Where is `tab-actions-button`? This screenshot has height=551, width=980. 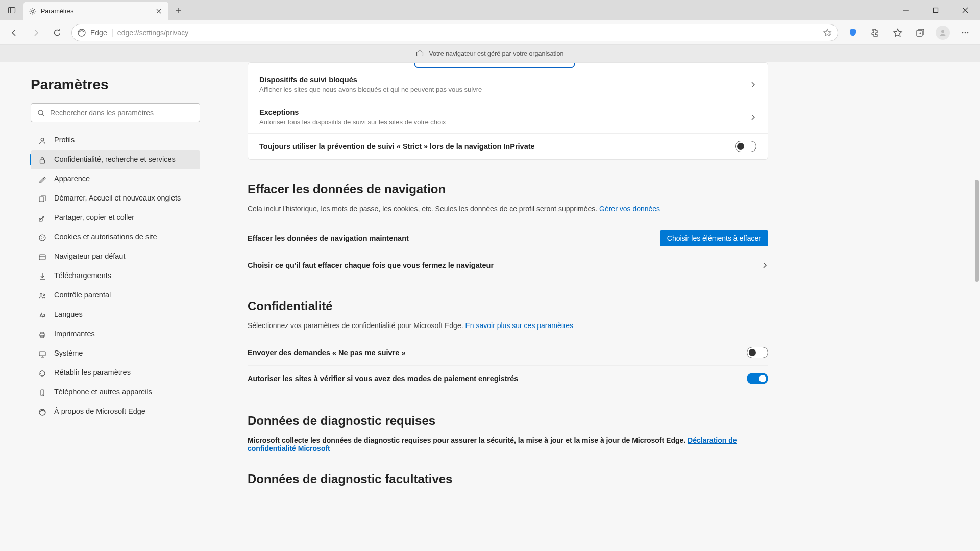
tab-actions-button is located at coordinates (12, 10).